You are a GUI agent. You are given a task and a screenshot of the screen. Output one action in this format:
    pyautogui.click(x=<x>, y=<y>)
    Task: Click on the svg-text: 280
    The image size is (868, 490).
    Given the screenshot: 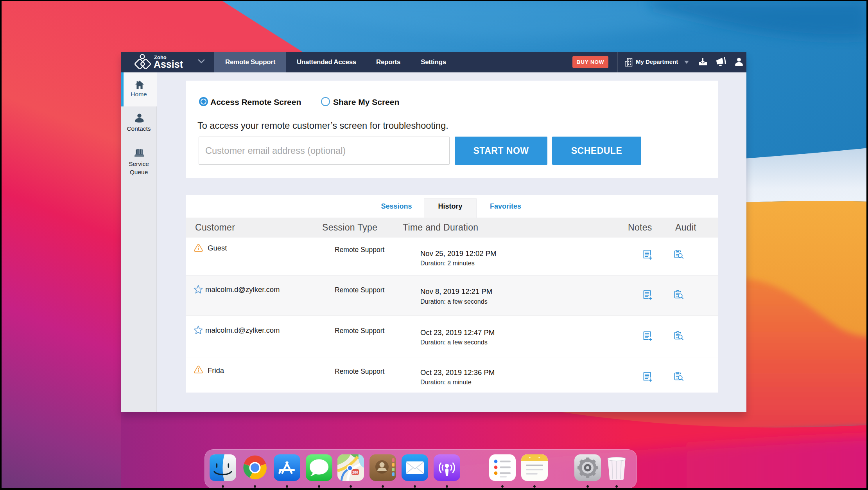 What is the action you would take?
    pyautogui.click(x=355, y=472)
    